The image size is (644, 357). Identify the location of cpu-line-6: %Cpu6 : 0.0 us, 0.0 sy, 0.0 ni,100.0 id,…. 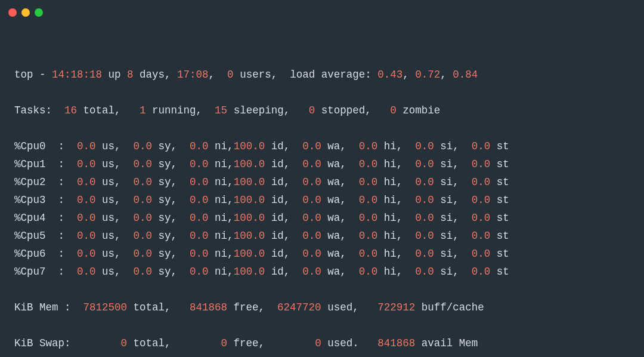
(322, 254).